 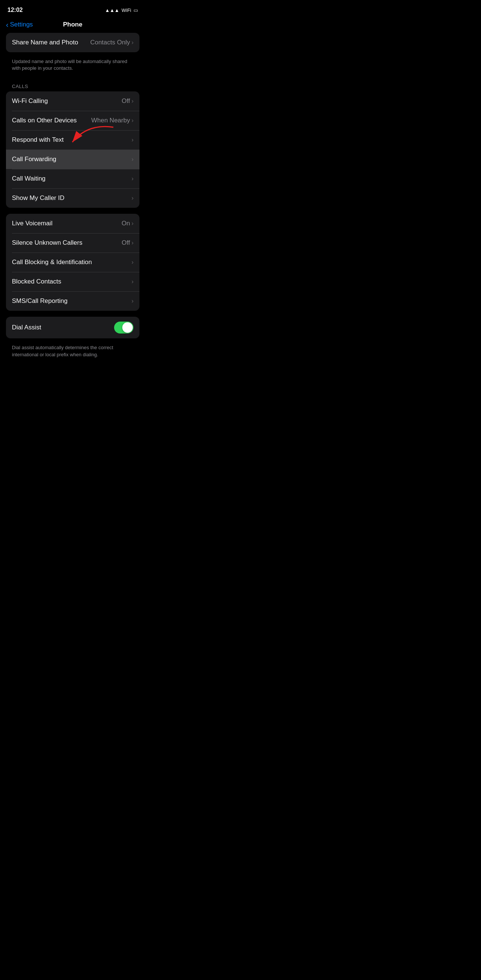 I want to click on call-forwarding-right: ›, so click(x=132, y=159).